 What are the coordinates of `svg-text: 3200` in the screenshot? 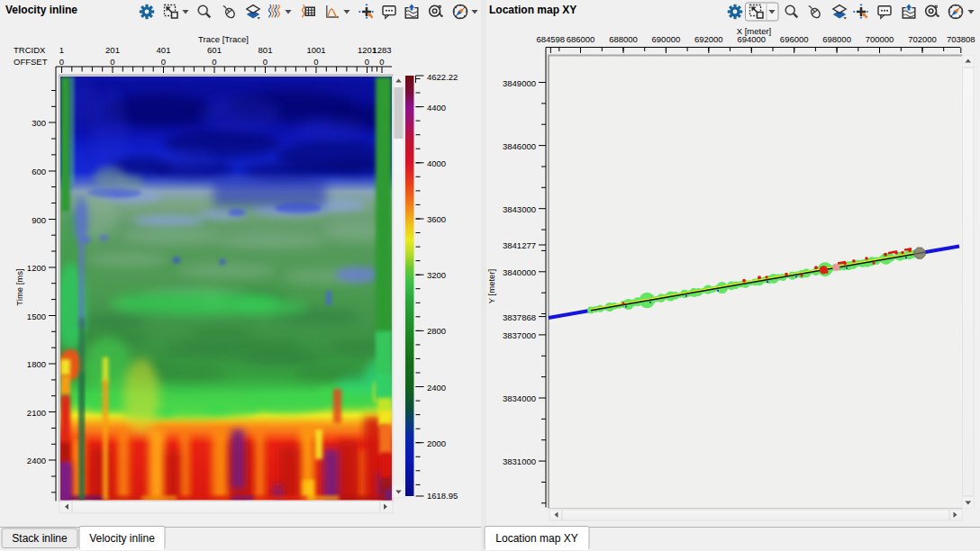 It's located at (436, 276).